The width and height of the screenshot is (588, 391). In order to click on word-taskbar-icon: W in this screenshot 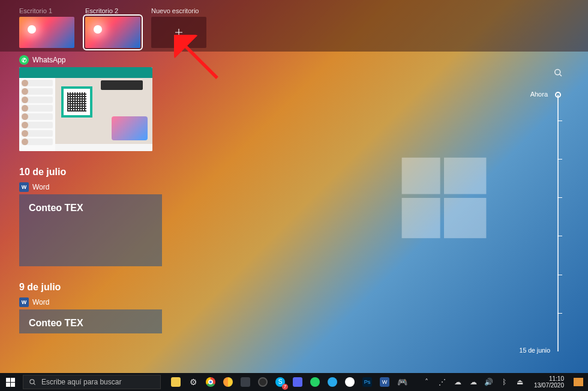, I will do `click(385, 382)`.